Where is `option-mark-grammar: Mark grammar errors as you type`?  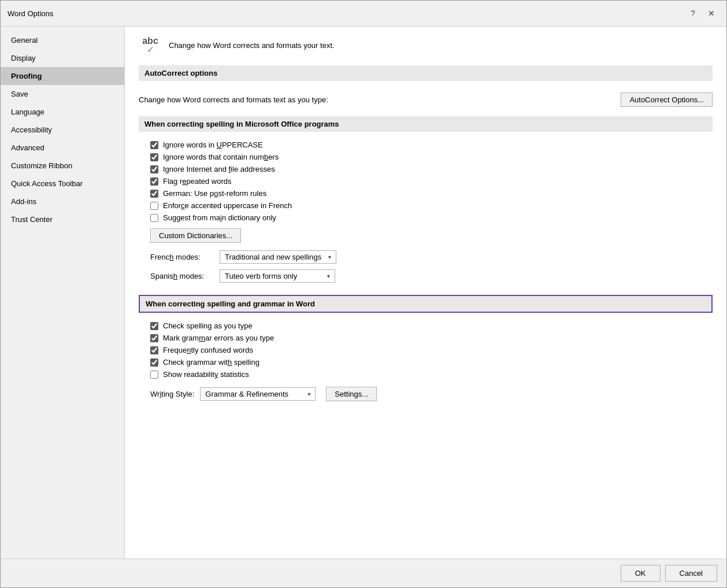
option-mark-grammar: Mark grammar errors as you type is located at coordinates (425, 338).